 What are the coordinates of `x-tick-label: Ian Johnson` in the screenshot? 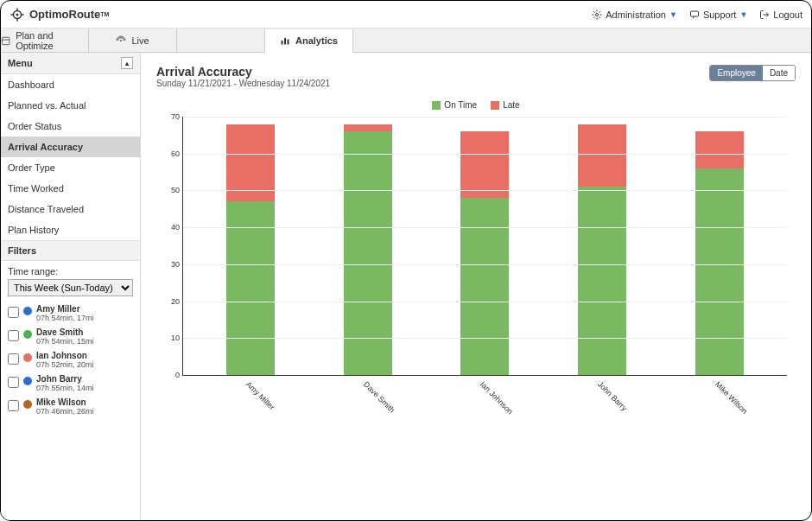 It's located at (497, 398).